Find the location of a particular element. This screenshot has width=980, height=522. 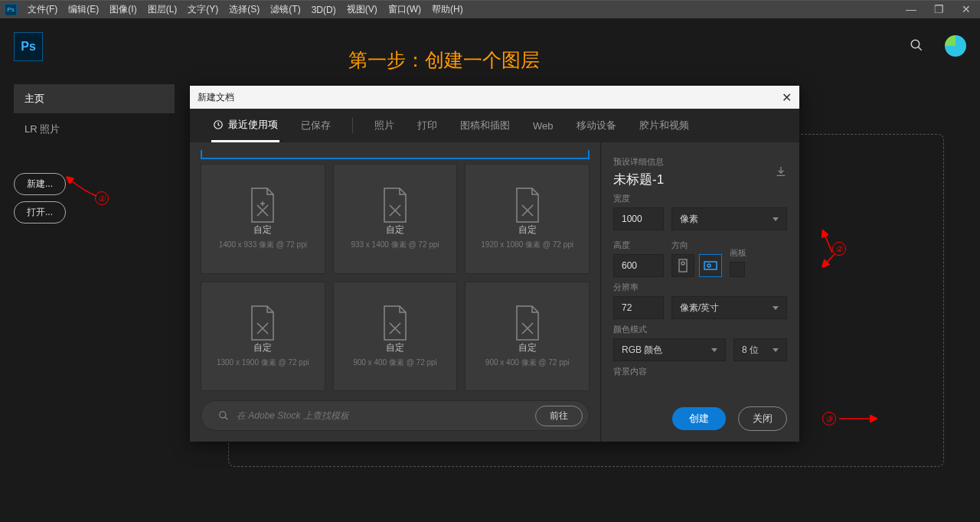

minimize-icon: — is located at coordinates (911, 9).